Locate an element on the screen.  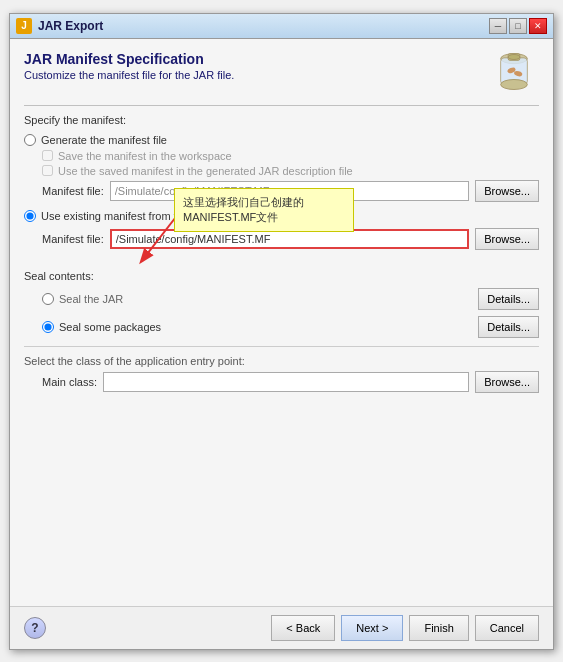
checkbox-save-input is located at coordinates (48, 156).